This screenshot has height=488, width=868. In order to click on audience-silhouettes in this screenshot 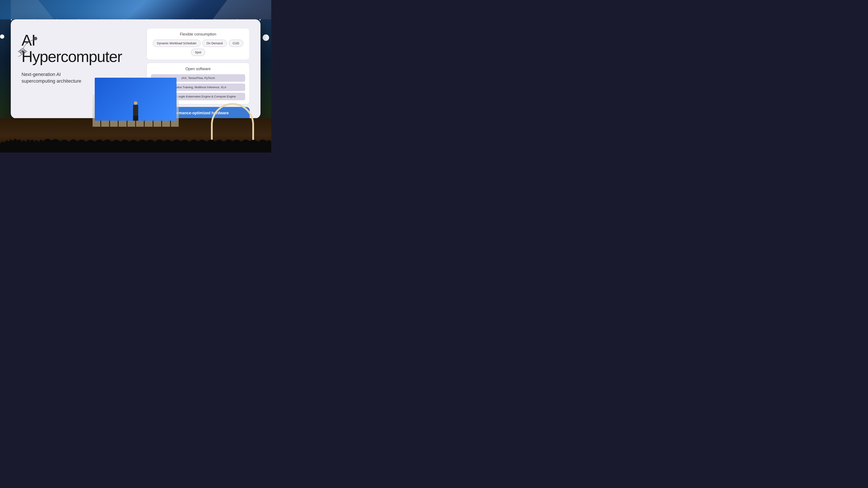, I will do `click(135, 139)`.